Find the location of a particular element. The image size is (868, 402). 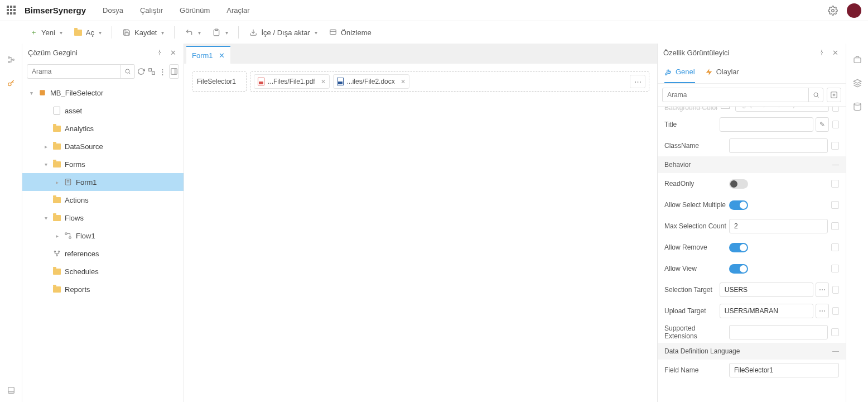

apps-grid-icon is located at coordinates (12, 11).